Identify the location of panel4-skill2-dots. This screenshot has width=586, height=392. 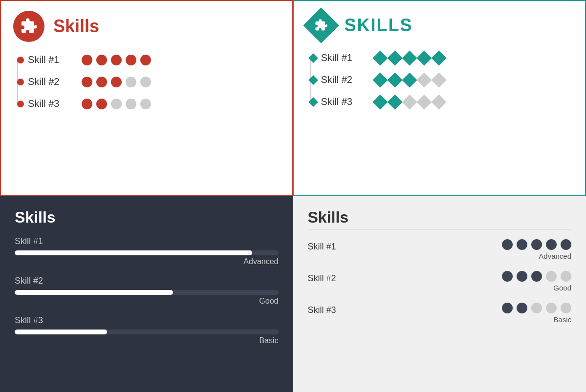
(537, 276).